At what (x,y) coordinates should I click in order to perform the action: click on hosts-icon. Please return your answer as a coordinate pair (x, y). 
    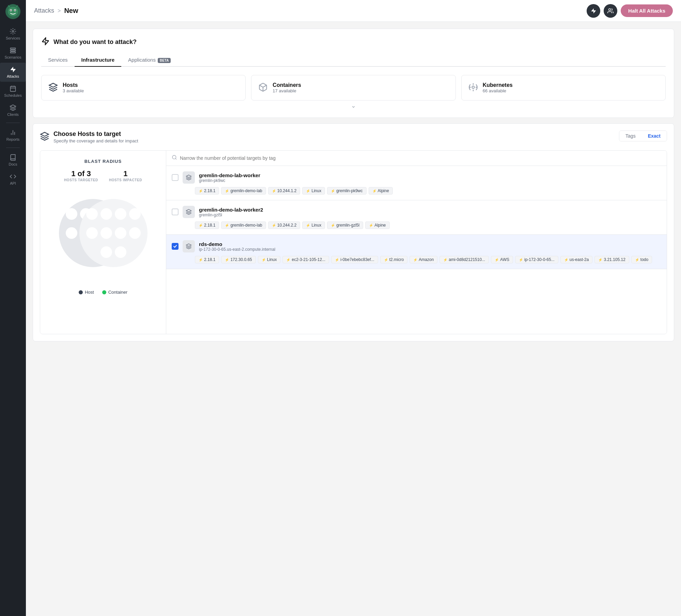
    Looking at the image, I should click on (53, 88).